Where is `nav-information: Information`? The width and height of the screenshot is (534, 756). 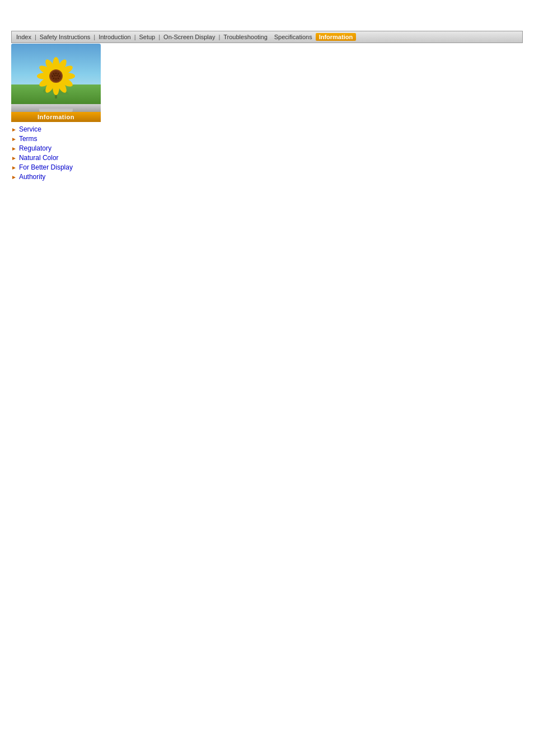 nav-information: Information is located at coordinates (336, 37).